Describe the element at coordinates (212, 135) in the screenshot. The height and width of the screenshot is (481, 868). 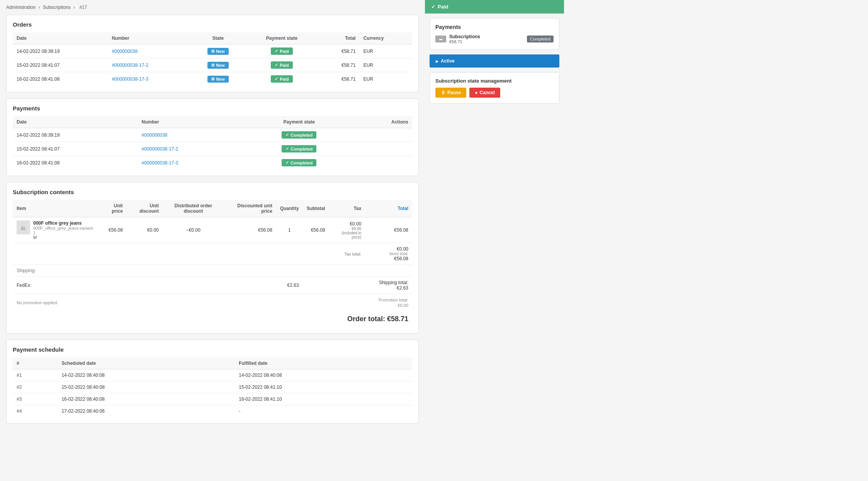
I see `table-row: 14-02-2022 08:39:19 #000000038 ✓ Complet…` at that location.